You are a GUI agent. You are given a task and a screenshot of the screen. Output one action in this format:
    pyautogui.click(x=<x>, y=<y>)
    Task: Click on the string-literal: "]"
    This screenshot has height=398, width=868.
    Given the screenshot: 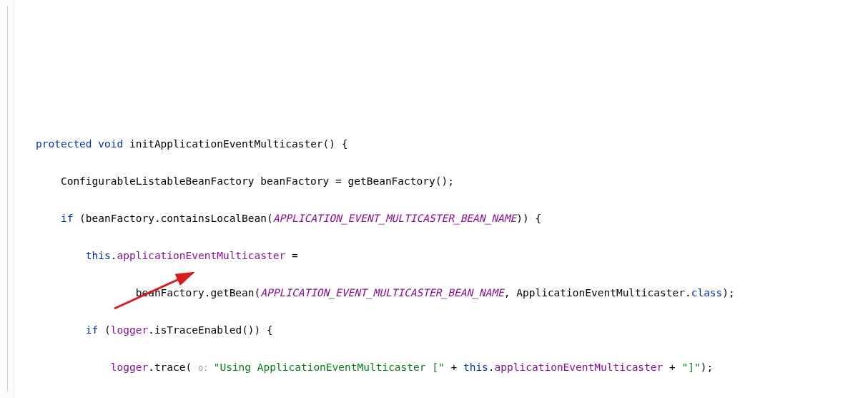 What is the action you would take?
    pyautogui.click(x=691, y=367)
    